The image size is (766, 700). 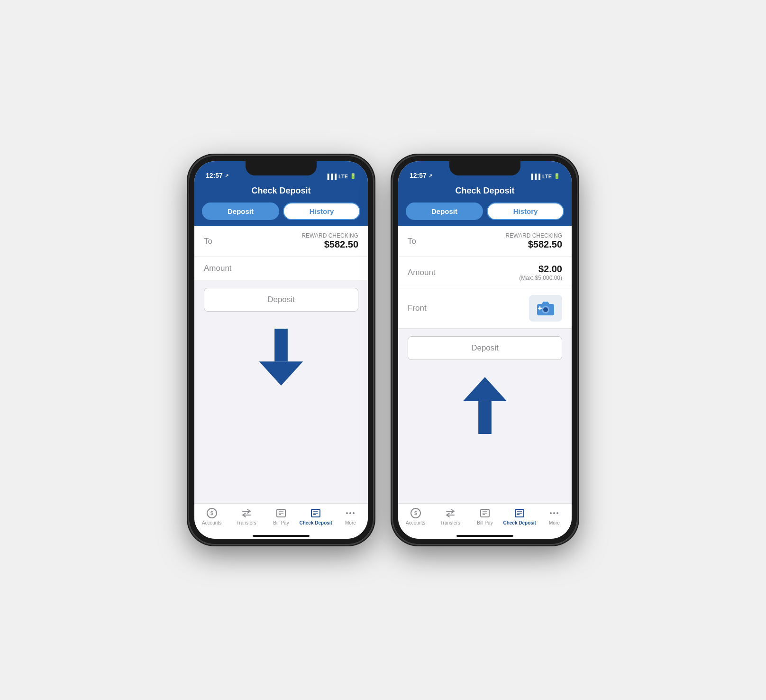 What do you see at coordinates (343, 176) in the screenshot?
I see `lte-left: LTE` at bounding box center [343, 176].